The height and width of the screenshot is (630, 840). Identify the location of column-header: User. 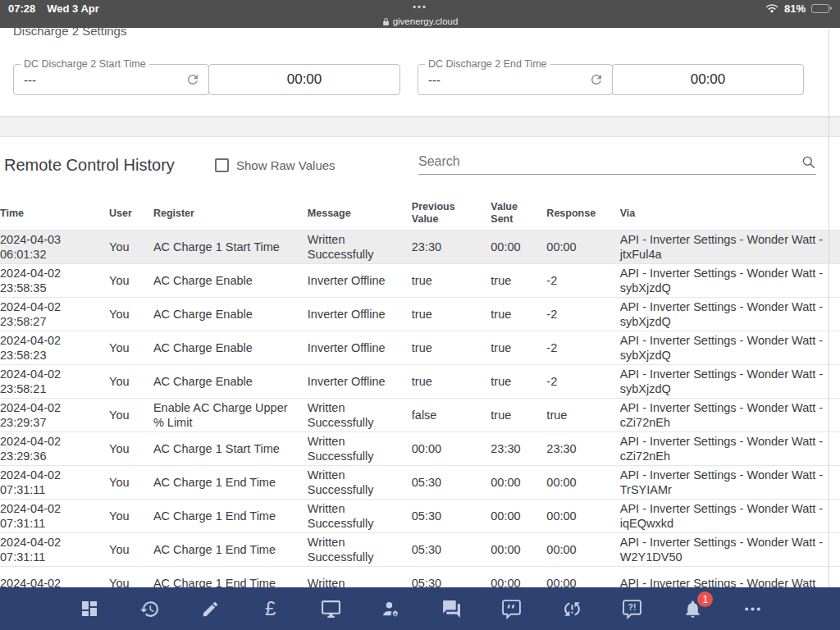
(131, 213).